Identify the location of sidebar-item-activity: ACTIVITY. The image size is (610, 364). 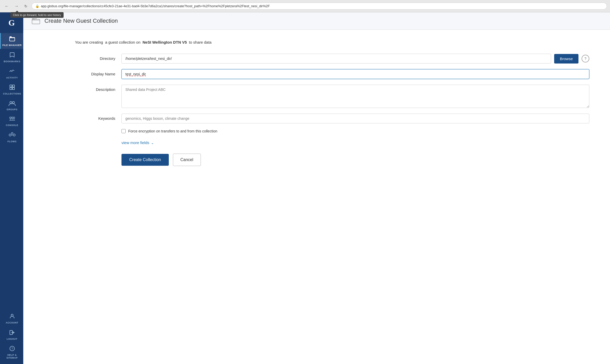
(12, 73).